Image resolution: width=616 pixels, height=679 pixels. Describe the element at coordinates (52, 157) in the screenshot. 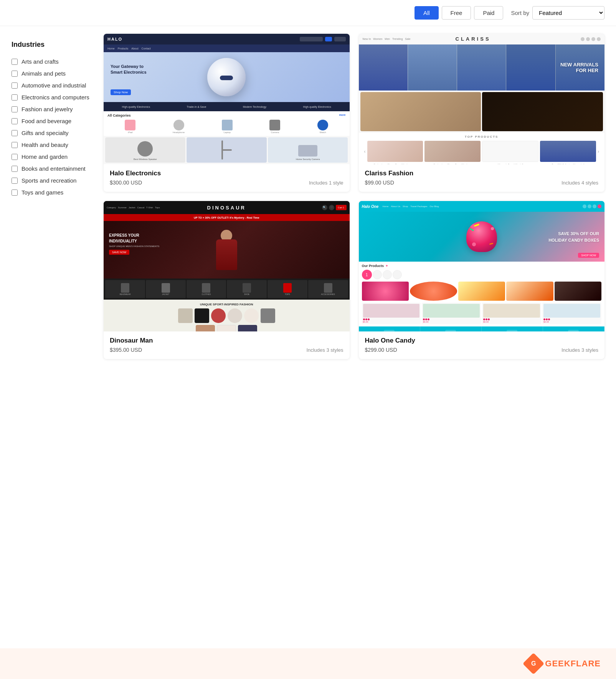

I see `sidebar-item-home: Home and garden` at that location.